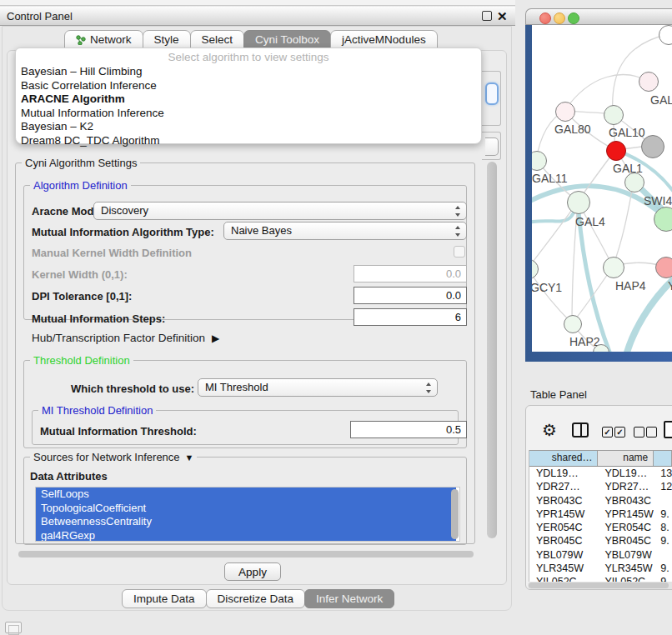 The height and width of the screenshot is (635, 672). Describe the element at coordinates (125, 338) in the screenshot. I see `hub-transcription-factor-expander: Hub/Transcription Factor Definition▶` at that location.